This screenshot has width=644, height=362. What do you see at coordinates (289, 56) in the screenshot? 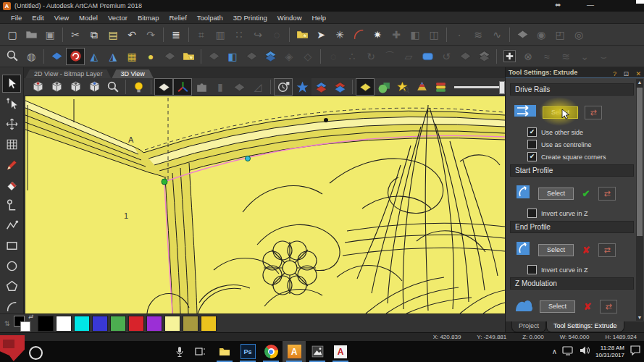
I see `scale-relief-icon: ◈` at bounding box center [289, 56].